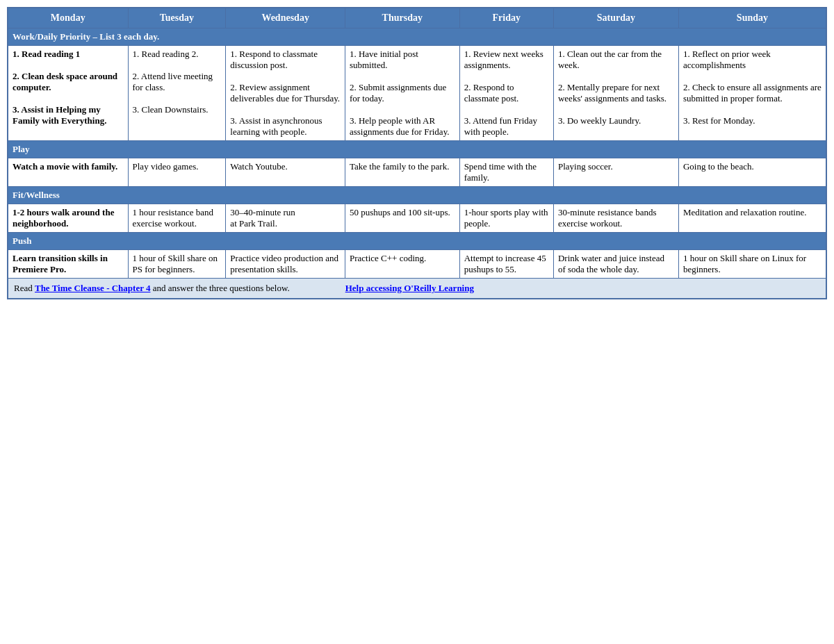  I want to click on cell-play-0-6: Going to the beach., so click(752, 172).